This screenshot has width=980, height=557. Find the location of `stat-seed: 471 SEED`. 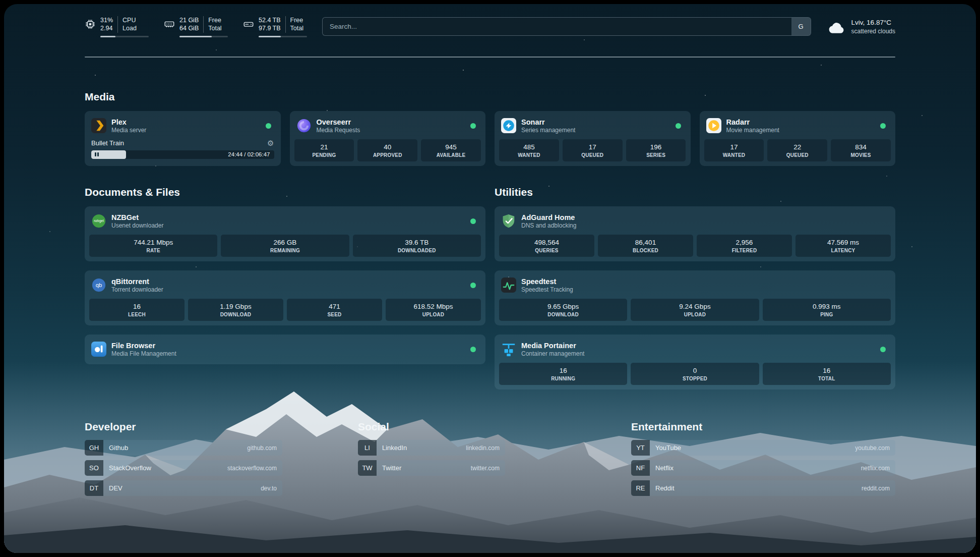

stat-seed: 471 SEED is located at coordinates (335, 310).